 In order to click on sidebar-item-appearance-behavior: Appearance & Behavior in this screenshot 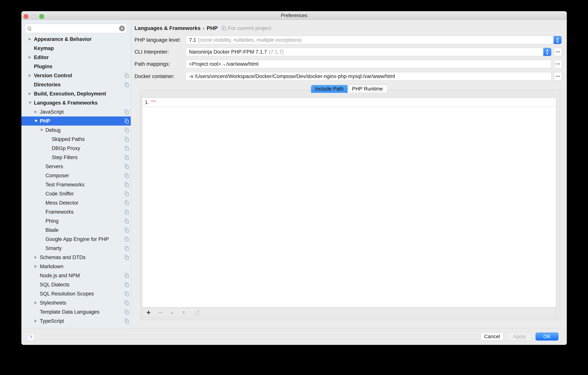, I will do `click(76, 39)`.